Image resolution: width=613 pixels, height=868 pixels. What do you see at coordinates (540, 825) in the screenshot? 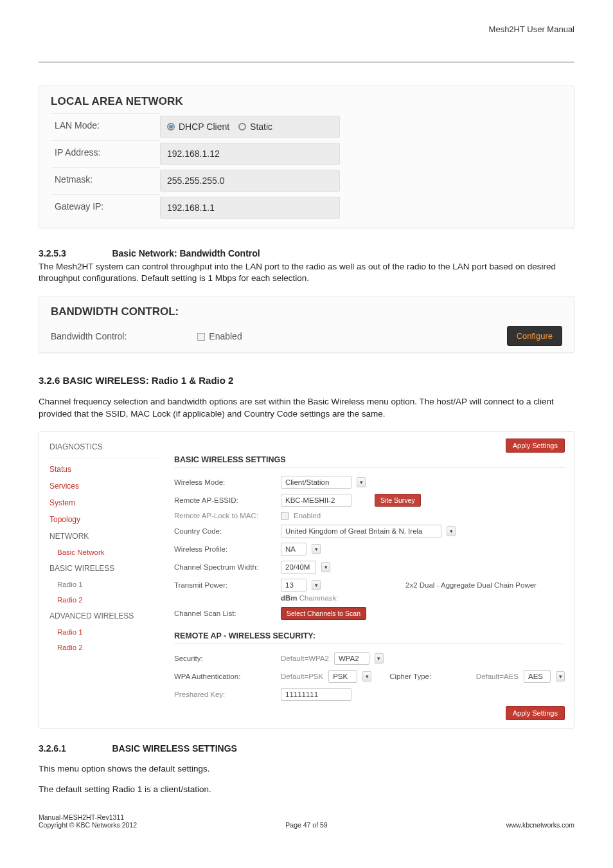
I see `footer-url: www.kbcnetworks.com` at bounding box center [540, 825].